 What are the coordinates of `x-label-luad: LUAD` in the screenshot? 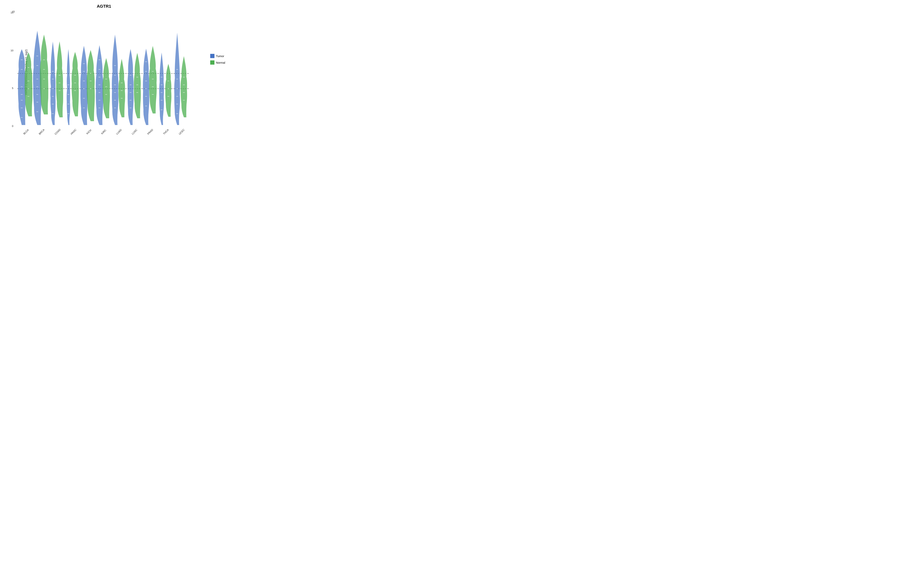 It's located at (119, 132).